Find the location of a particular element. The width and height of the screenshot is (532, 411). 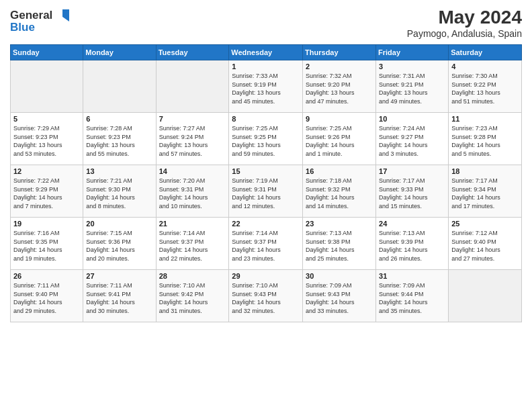

month-title: May 2024 is located at coordinates (465, 17).